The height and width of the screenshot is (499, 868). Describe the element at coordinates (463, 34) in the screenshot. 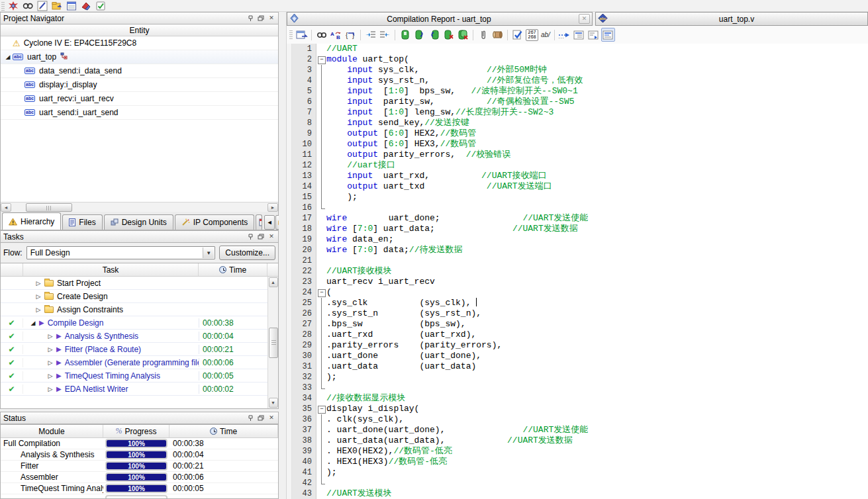

I see `bookmark-delete-all-icon` at that location.